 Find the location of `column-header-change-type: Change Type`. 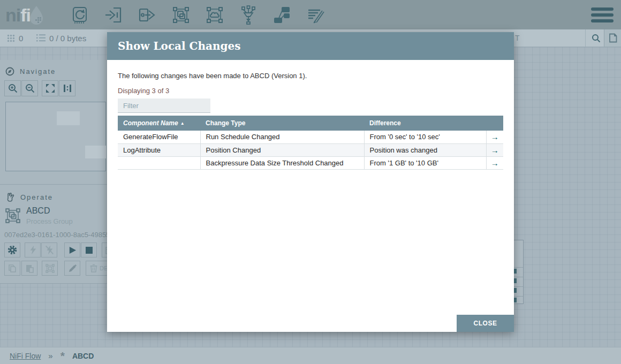

column-header-change-type: Change Type is located at coordinates (282, 123).